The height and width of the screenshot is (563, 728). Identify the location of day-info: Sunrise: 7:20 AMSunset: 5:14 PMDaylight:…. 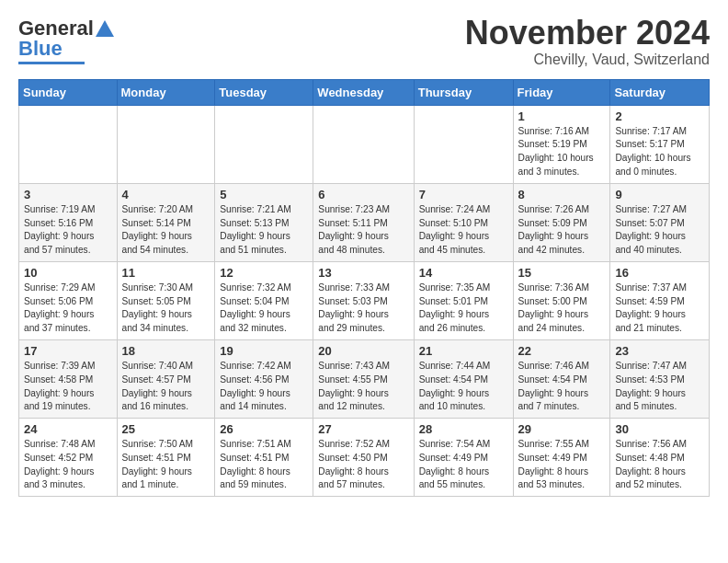
(166, 230).